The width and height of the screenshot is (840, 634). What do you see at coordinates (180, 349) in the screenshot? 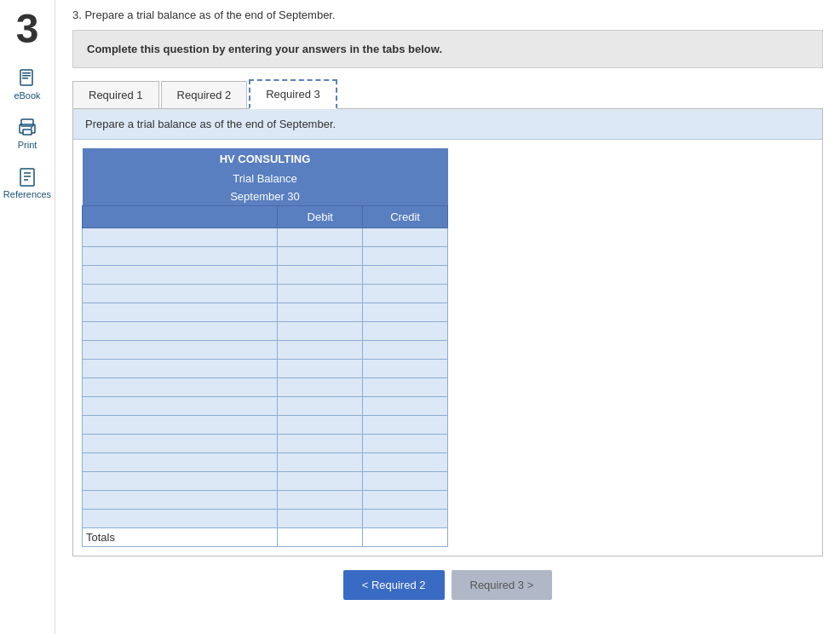
I see `row-6-account-input` at bounding box center [180, 349].